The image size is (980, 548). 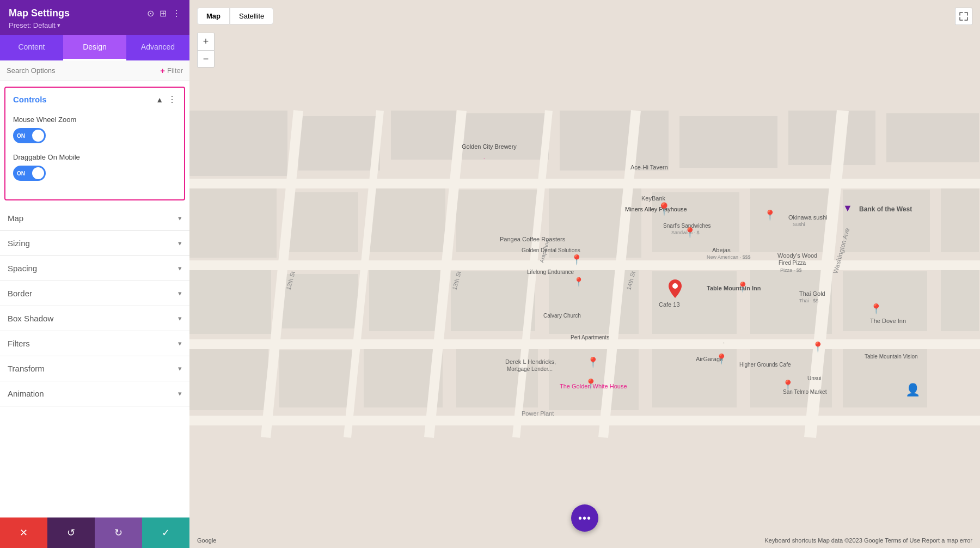 I want to click on toggle-on-text-1: ON, so click(x=21, y=136).